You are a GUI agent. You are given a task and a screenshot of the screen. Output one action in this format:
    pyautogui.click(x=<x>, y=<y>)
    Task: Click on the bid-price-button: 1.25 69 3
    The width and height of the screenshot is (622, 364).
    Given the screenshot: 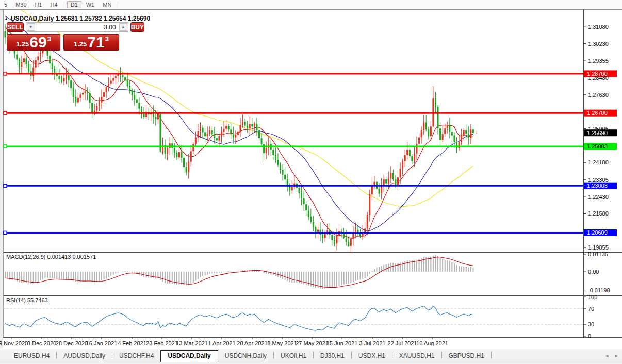 What is the action you would take?
    pyautogui.click(x=34, y=42)
    